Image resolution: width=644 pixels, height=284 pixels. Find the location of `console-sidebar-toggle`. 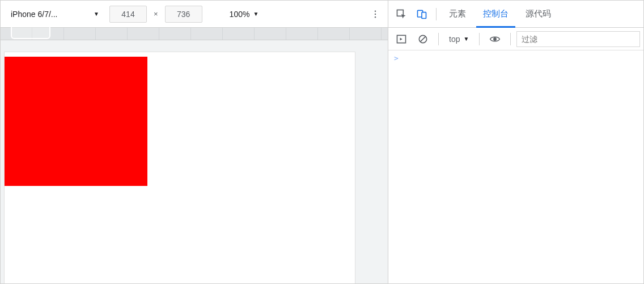

console-sidebar-toggle is located at coordinates (401, 39).